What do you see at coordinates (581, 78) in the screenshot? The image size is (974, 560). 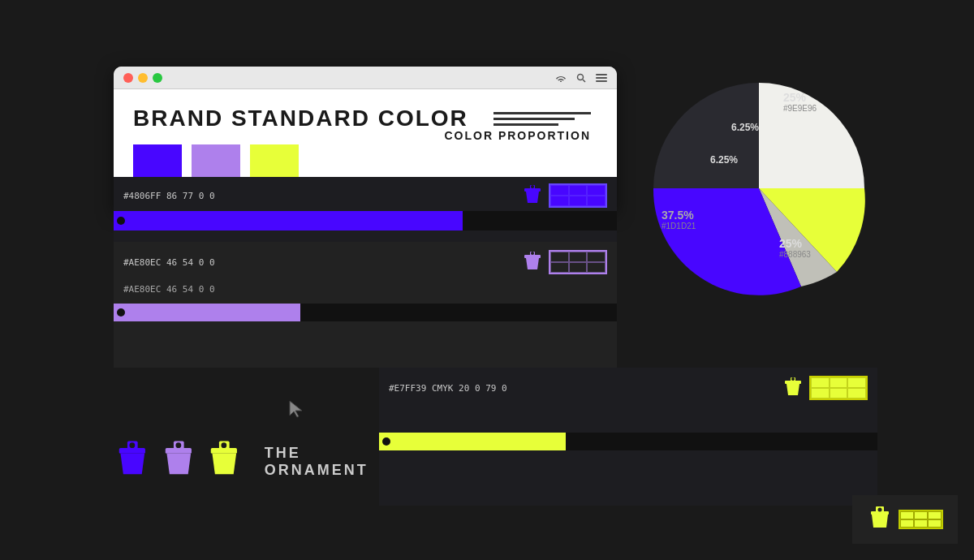 I see `search-icon` at bounding box center [581, 78].